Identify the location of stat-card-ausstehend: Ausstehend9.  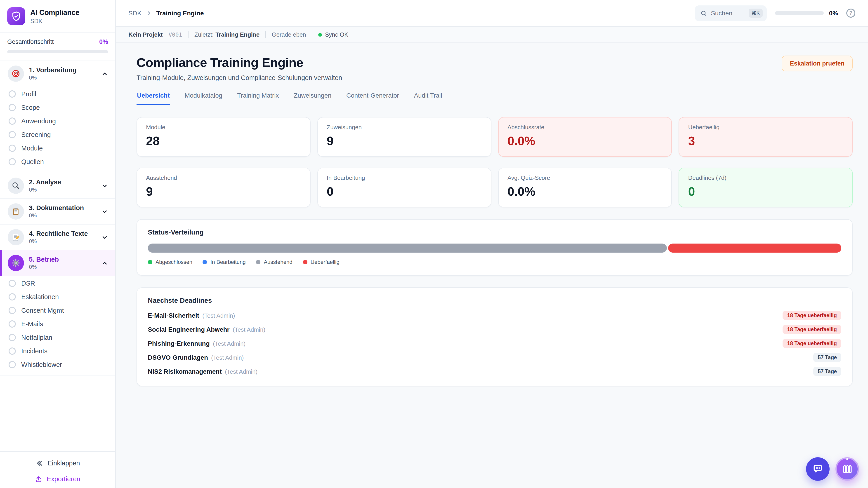
(224, 188).